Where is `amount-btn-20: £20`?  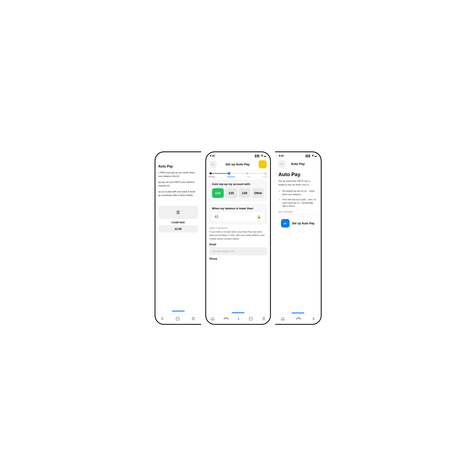 amount-btn-20: £20 is located at coordinates (231, 193).